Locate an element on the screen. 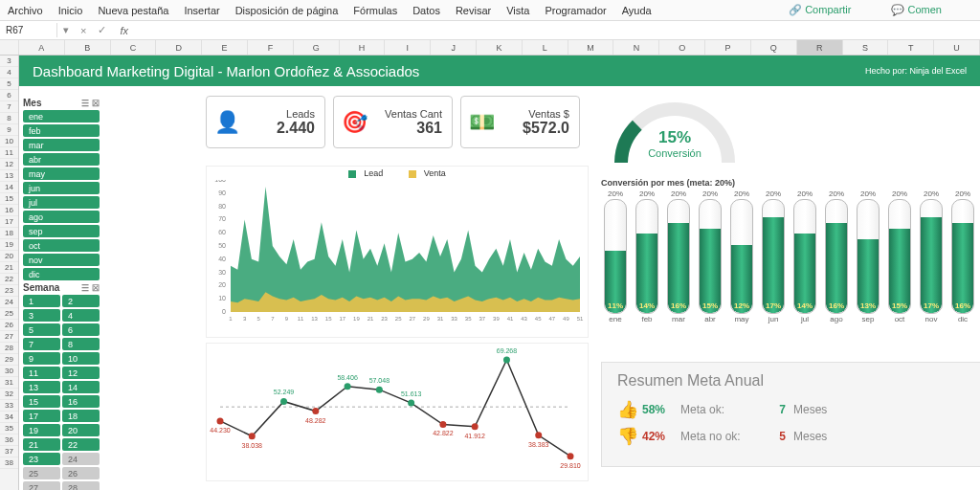 The height and width of the screenshot is (490, 980). row-4: 4 is located at coordinates (10, 73).